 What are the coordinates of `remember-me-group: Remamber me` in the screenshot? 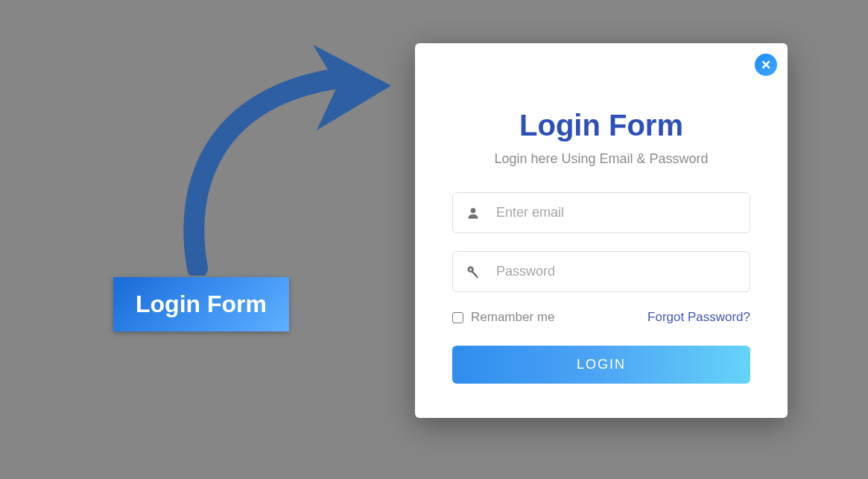 It's located at (504, 317).